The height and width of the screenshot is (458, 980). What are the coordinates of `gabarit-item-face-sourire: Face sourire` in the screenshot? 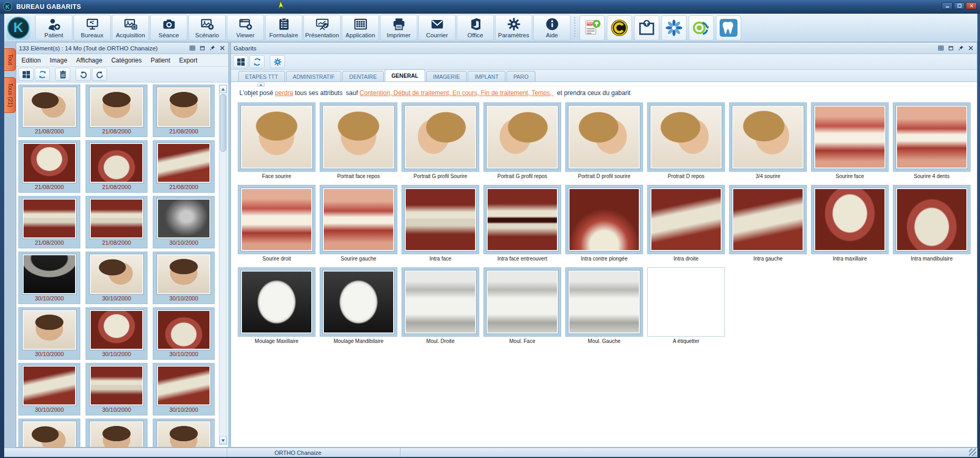 It's located at (277, 141).